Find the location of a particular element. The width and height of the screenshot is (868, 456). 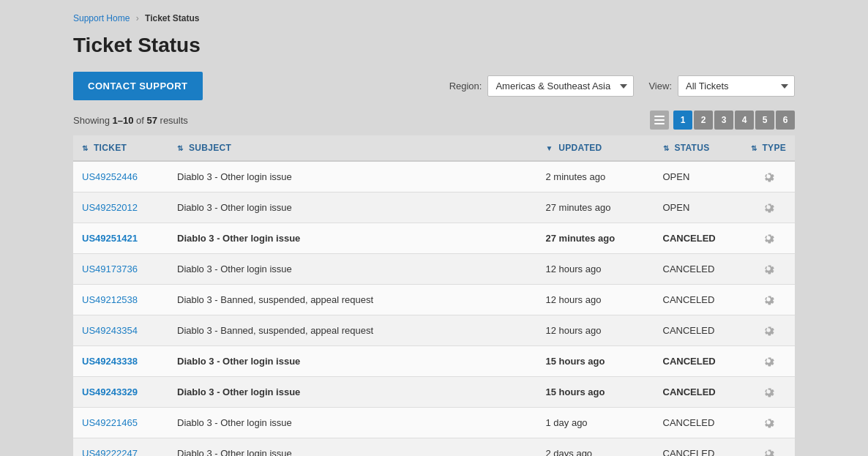

col-status: ⇅ STATUS is located at coordinates (698, 148).